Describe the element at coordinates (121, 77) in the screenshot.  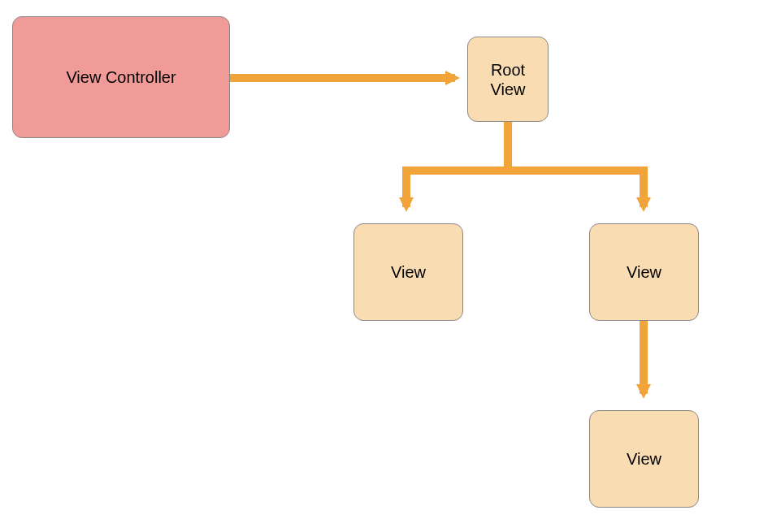
I see `view-controller-node: View Controller` at that location.